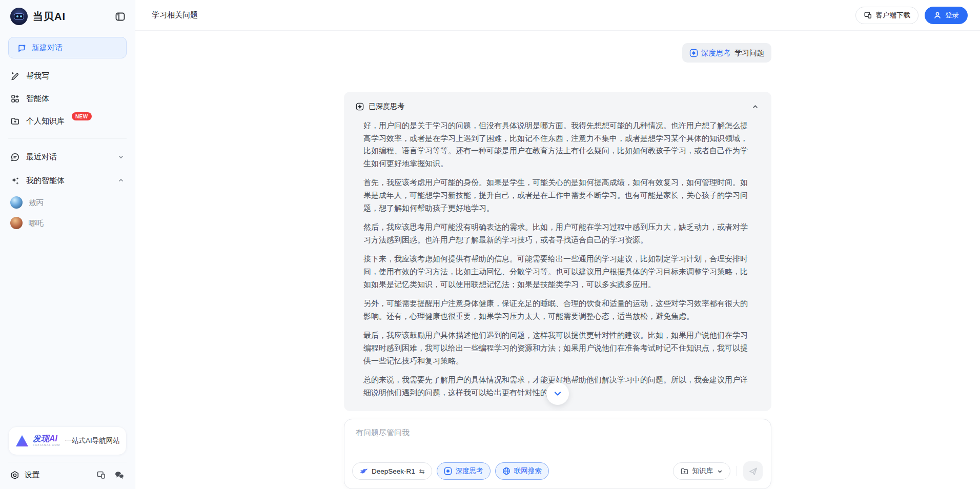  Describe the element at coordinates (557, 145) in the screenshot. I see `thinking-paragraph: 好，用户问的是关于学习的问题，但没有具体说明是哪方面。我得先想想可能的几种情况。…` at that location.